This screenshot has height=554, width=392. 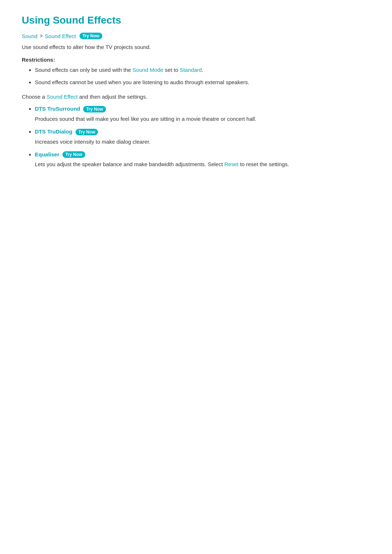 What do you see at coordinates (57, 109) in the screenshot?
I see `dts-trusurround-title: DTS TruSurround` at bounding box center [57, 109].